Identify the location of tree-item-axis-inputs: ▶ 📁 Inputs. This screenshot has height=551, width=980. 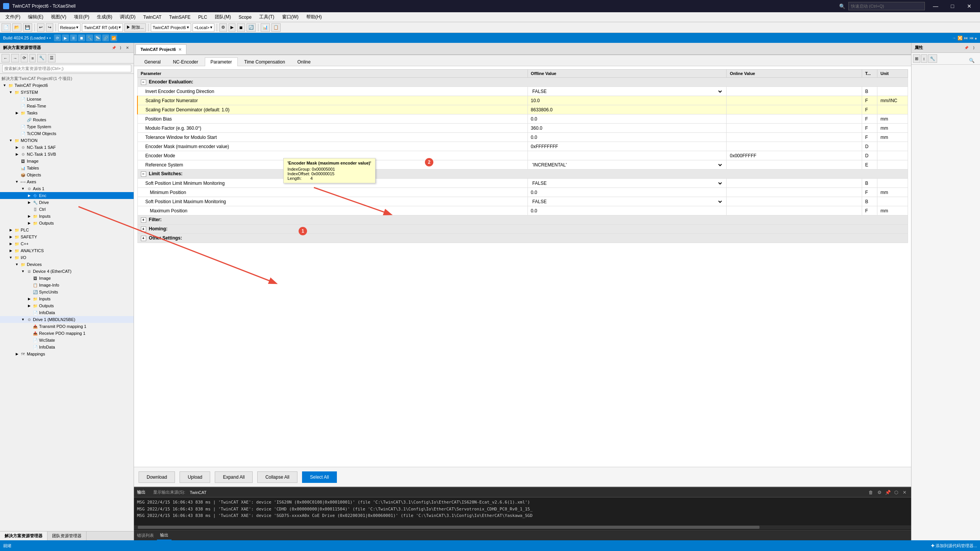
(67, 216).